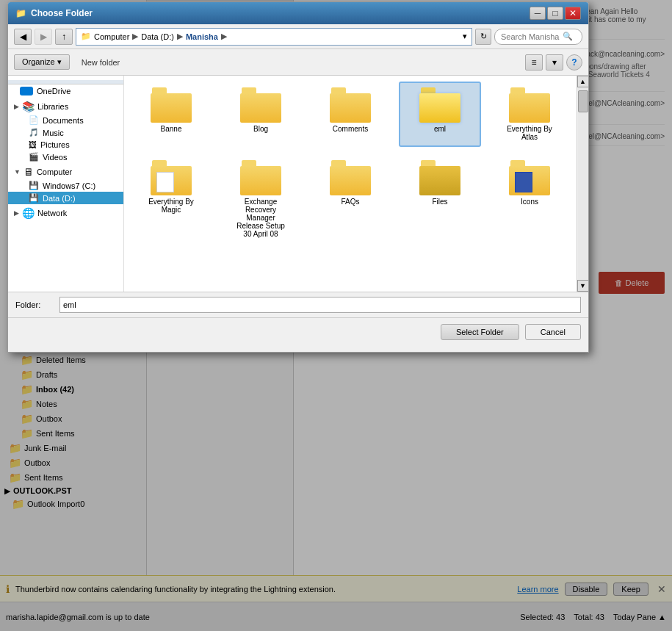 The height and width of the screenshot is (631, 672). Describe the element at coordinates (16, 213) in the screenshot. I see `expand-icon-3: ▶` at that location.